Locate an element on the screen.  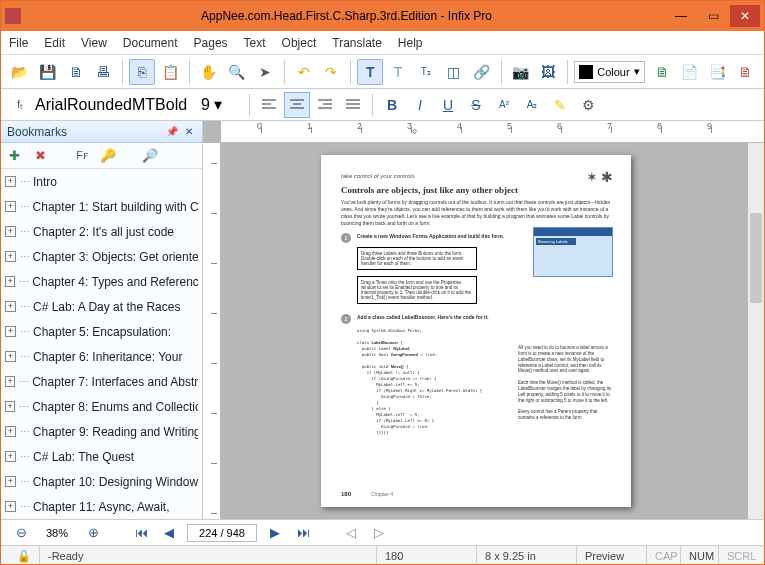
page-insert-button: 🗎 is located at coordinates (662, 72).